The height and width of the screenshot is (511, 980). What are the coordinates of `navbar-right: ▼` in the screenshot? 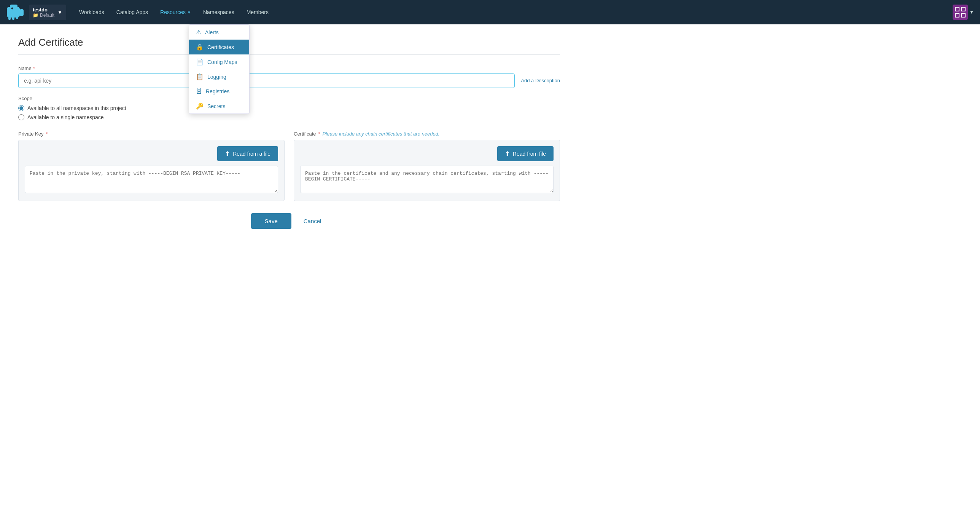 It's located at (963, 12).